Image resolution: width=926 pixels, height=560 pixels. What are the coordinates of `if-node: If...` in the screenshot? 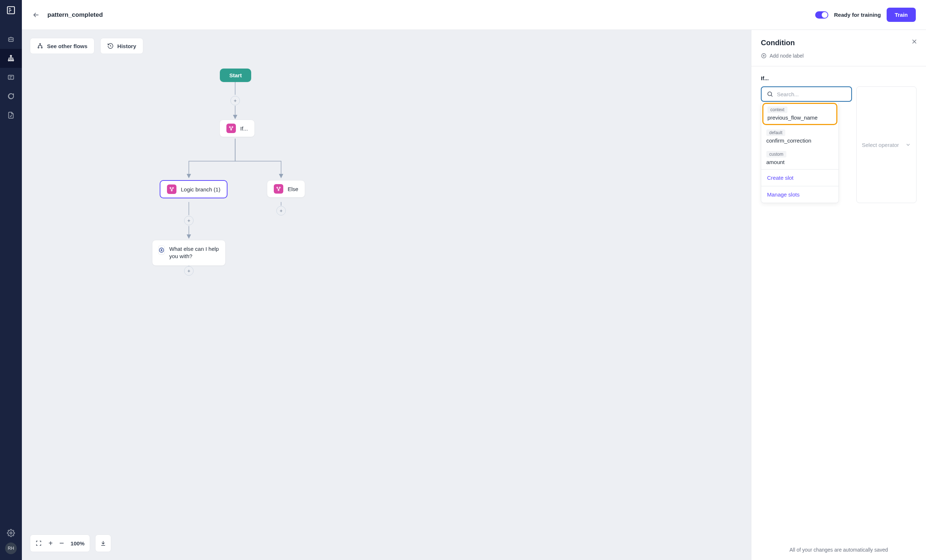 It's located at (237, 129).